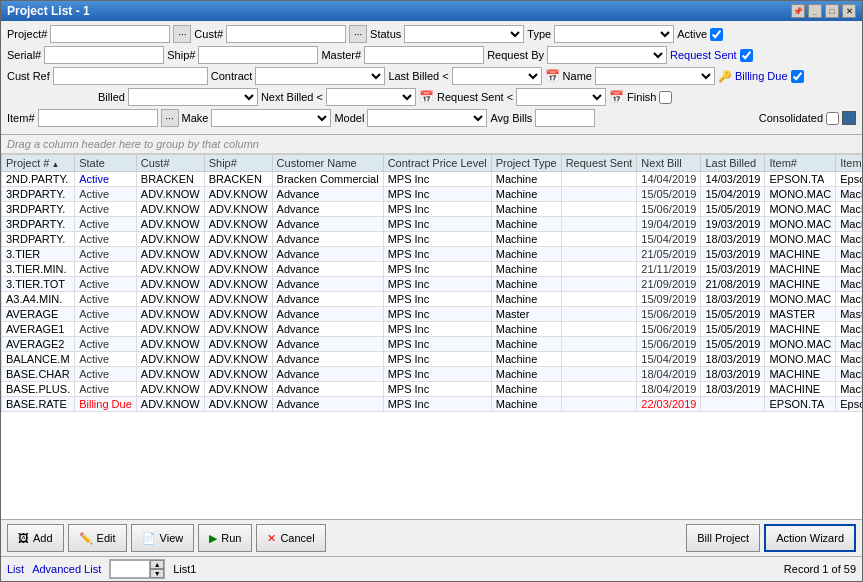 The width and height of the screenshot is (863, 582). Describe the element at coordinates (716, 34) in the screenshot. I see `active-checkbox` at that location.